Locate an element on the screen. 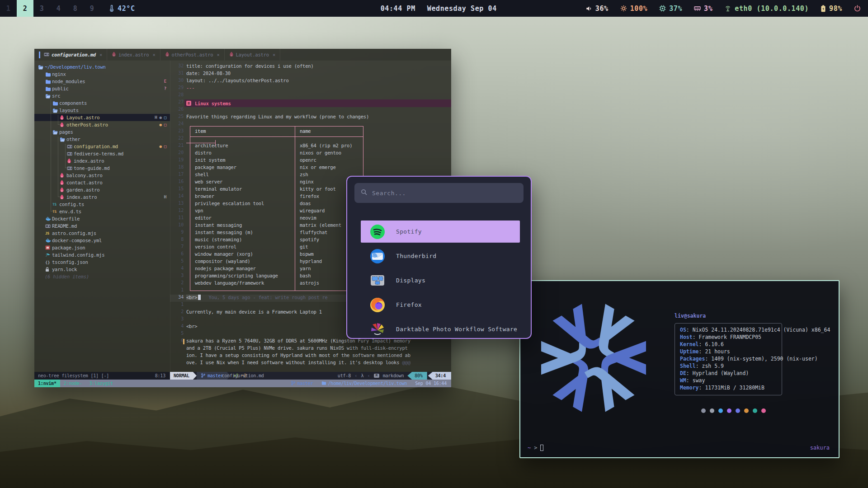 The height and width of the screenshot is (488, 868). tree-item-garden.astro: garden.astro is located at coordinates (102, 190).